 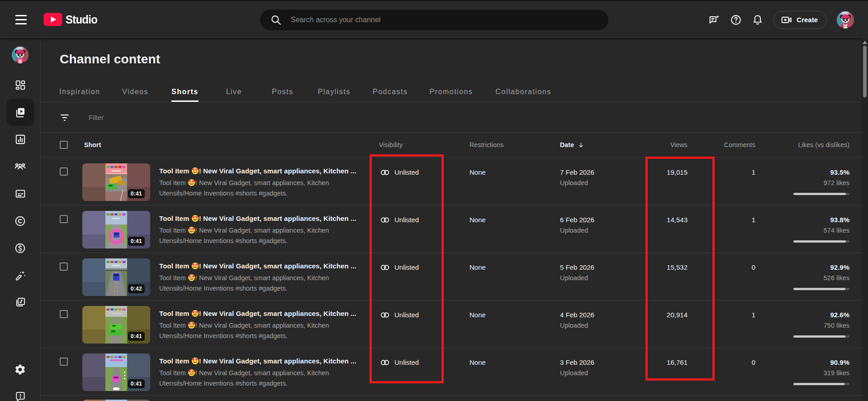 What do you see at coordinates (135, 92) in the screenshot?
I see `tab-videos: Videos` at bounding box center [135, 92].